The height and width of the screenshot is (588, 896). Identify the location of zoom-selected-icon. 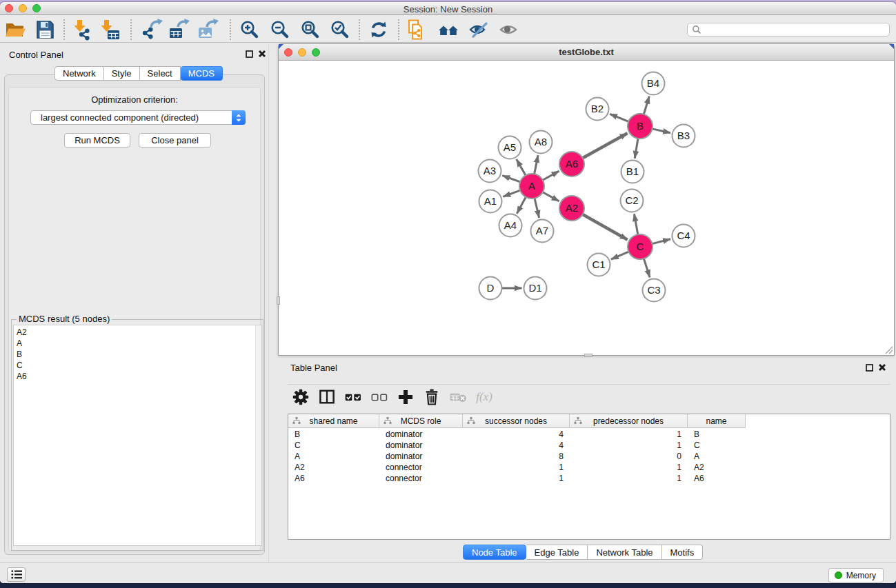
(339, 30).